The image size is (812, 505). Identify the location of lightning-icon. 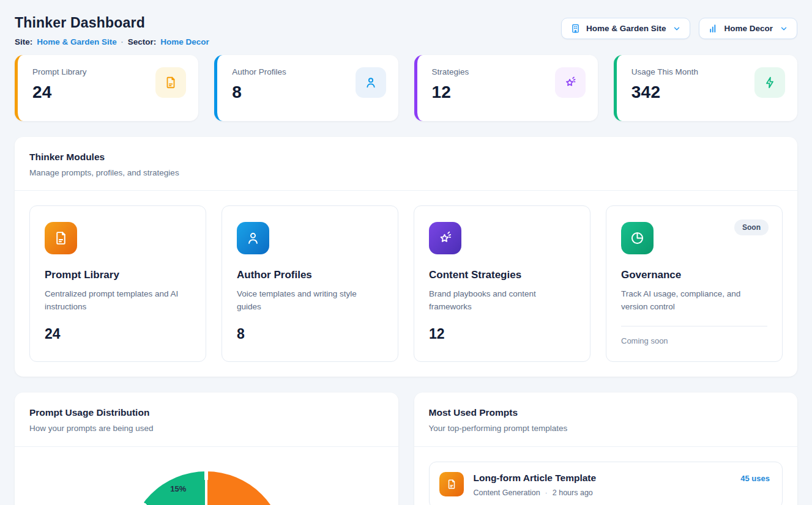
(770, 83).